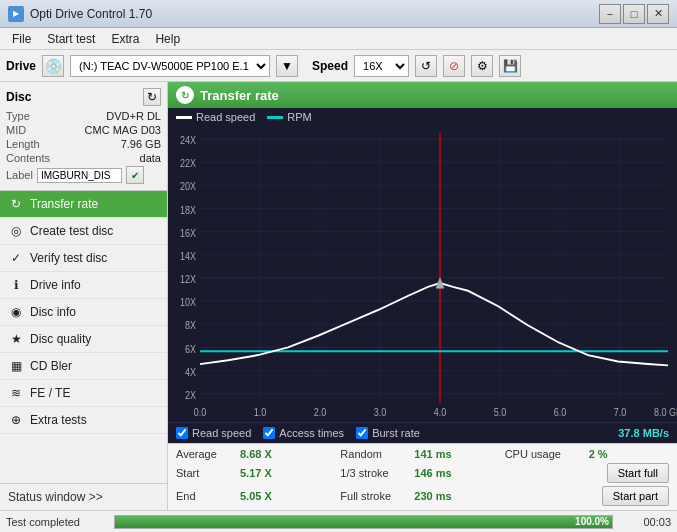 The height and width of the screenshot is (532, 677). What do you see at coordinates (84, 258) in the screenshot?
I see `sidebar-item-verify-test-disc: ✓ Verify test disc` at bounding box center [84, 258].